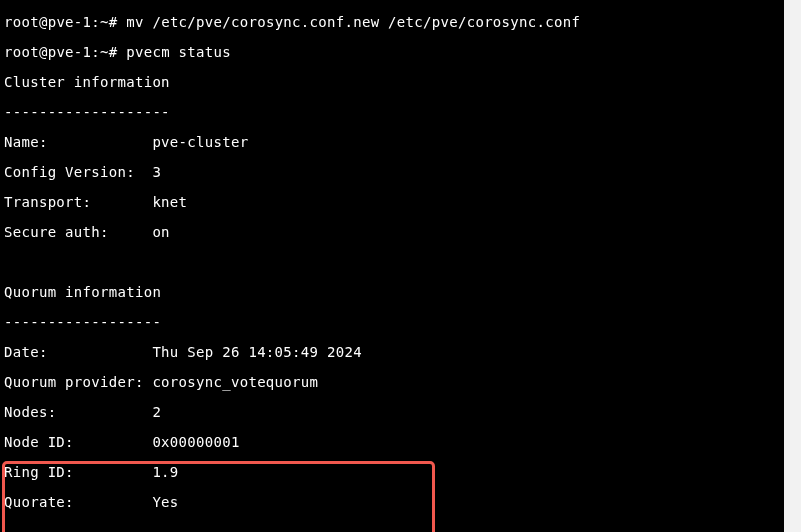  I want to click on kv-value: 0x00000001, so click(196, 442).